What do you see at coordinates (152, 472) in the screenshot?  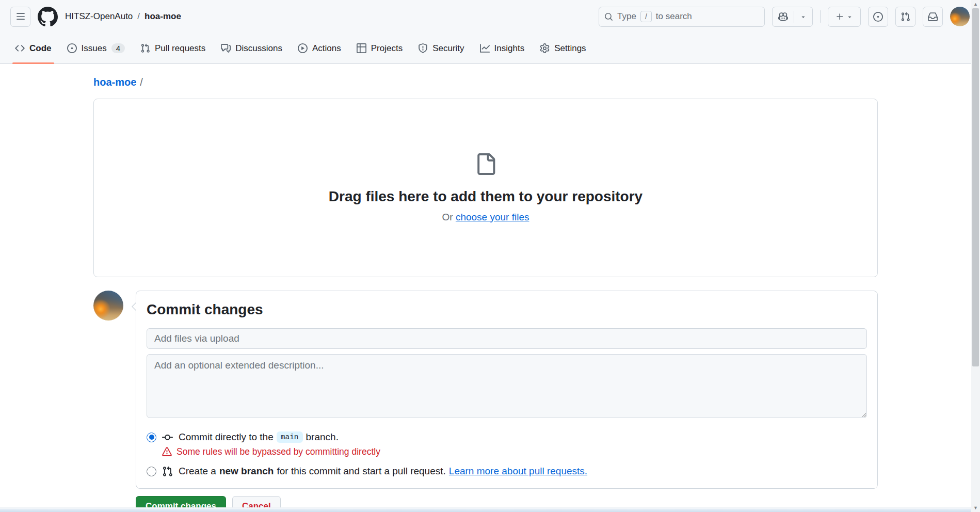 I see `radio-new-branch` at bounding box center [152, 472].